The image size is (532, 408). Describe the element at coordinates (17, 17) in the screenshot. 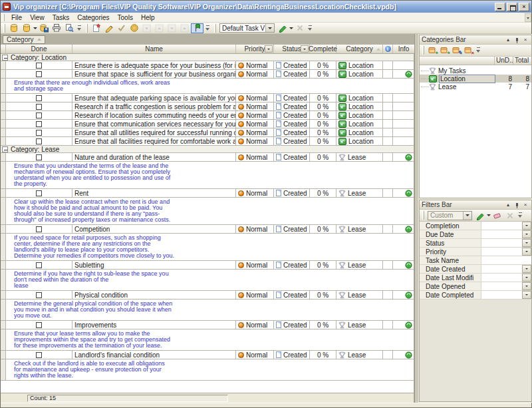

I see `menu-file: File` at that location.